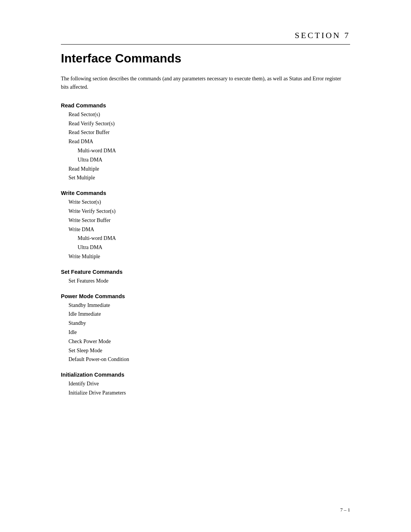 Image resolution: width=411 pixels, height=532 pixels. Describe the element at coordinates (209, 393) in the screenshot. I see `list-item: Initialize Drive Parameters` at that location.